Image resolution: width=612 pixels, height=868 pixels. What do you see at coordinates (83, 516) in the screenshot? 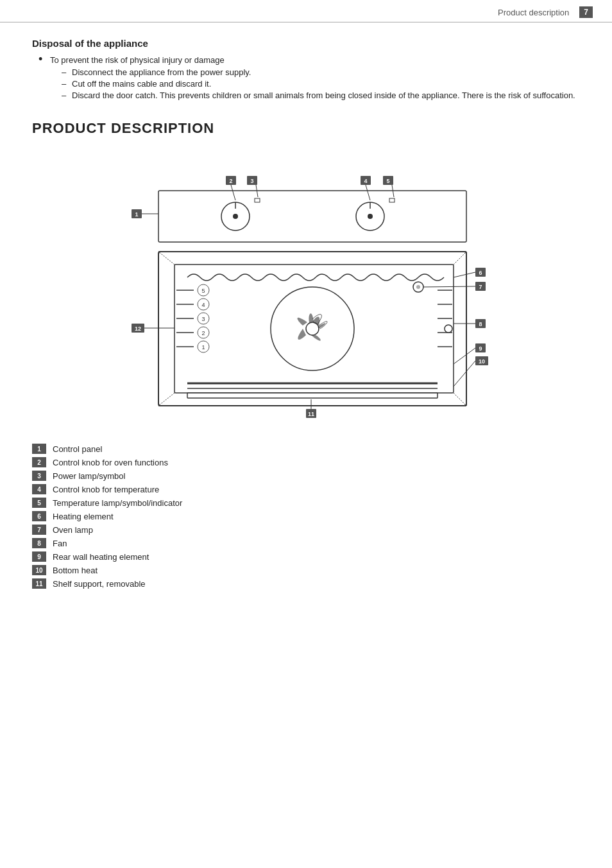
I see `legend-label-6: Heating element` at bounding box center [83, 516].